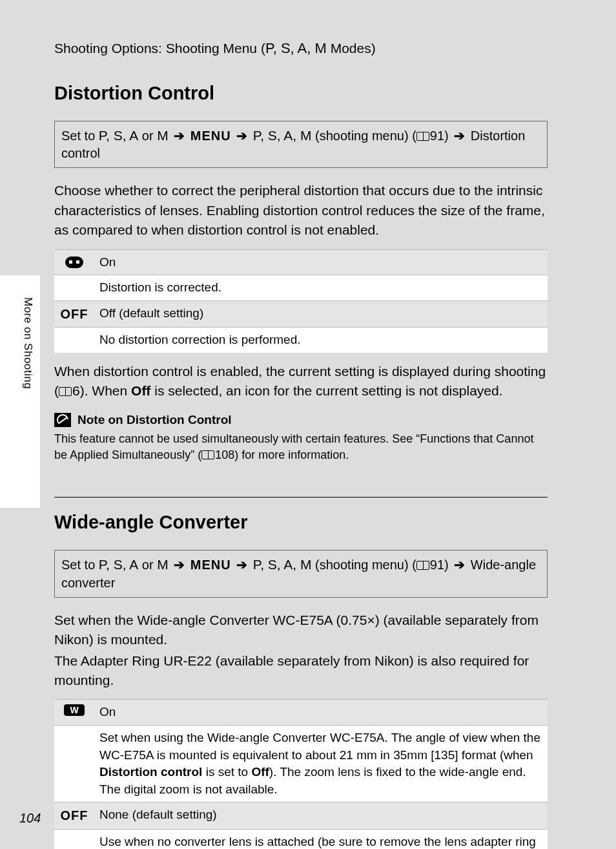 Image resolution: width=616 pixels, height=849 pixels. What do you see at coordinates (301, 498) in the screenshot?
I see `section-divider` at bounding box center [301, 498].